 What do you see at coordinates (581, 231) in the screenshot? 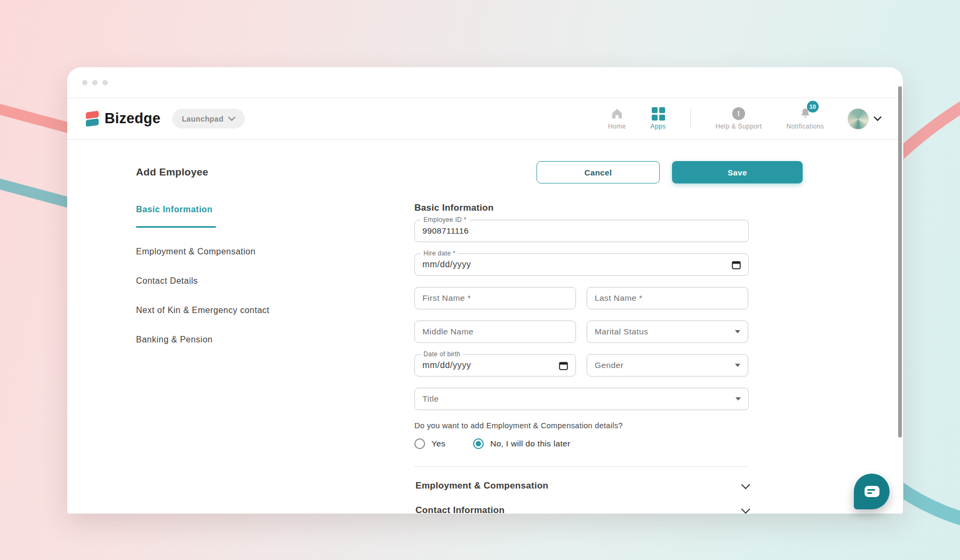
I see `employee-id-input` at bounding box center [581, 231].